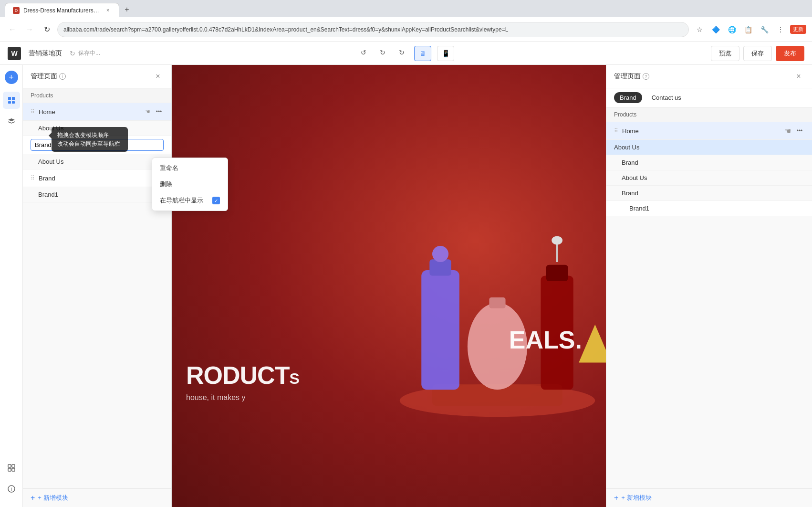  What do you see at coordinates (646, 76) in the screenshot?
I see `right-panel-info-icon: ?` at bounding box center [646, 76].